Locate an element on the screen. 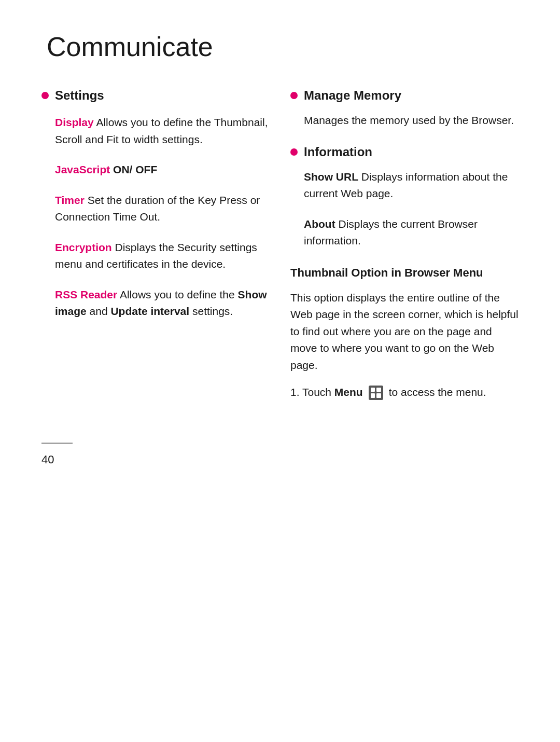 The width and height of the screenshot is (560, 742). information-section: Information Show URL Displays informatio… is located at coordinates (404, 197).